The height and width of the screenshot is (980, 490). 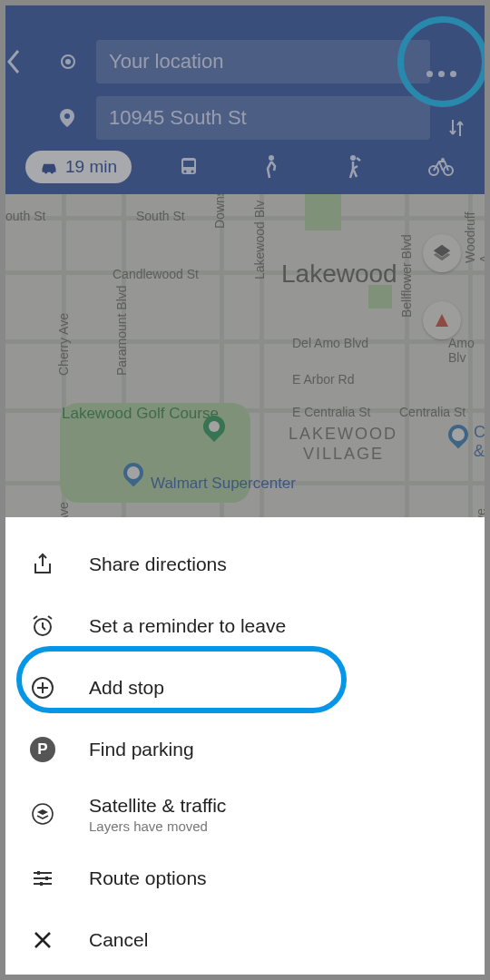 I want to click on origin-dot-icon, so click(x=78, y=62).